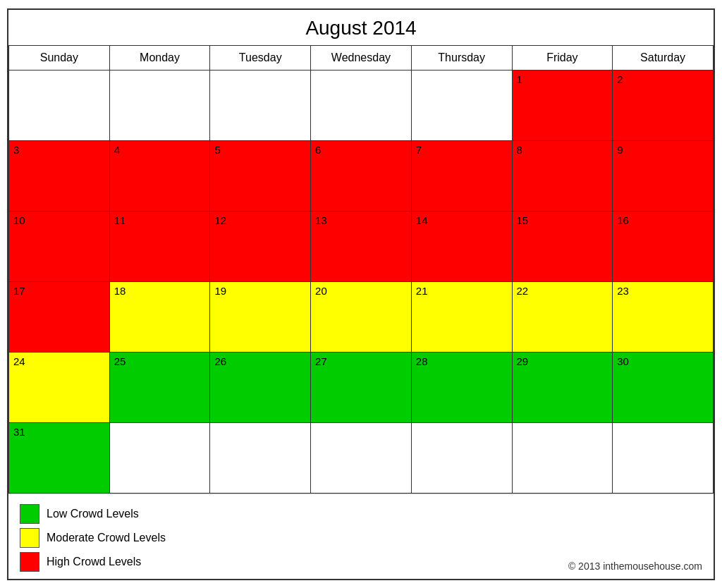 Image resolution: width=722 pixels, height=588 pixels. I want to click on calendar-cell-12: 12, so click(261, 246).